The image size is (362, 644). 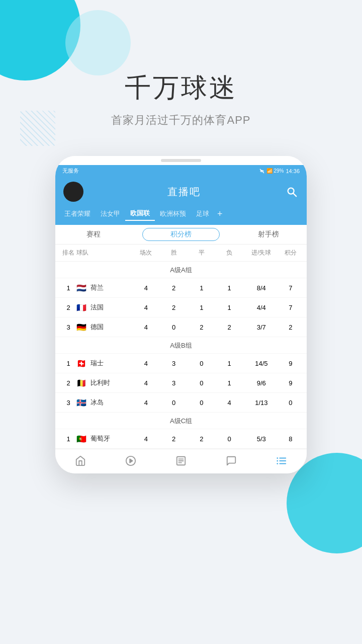 What do you see at coordinates (292, 192) in the screenshot?
I see `search-button` at bounding box center [292, 192].